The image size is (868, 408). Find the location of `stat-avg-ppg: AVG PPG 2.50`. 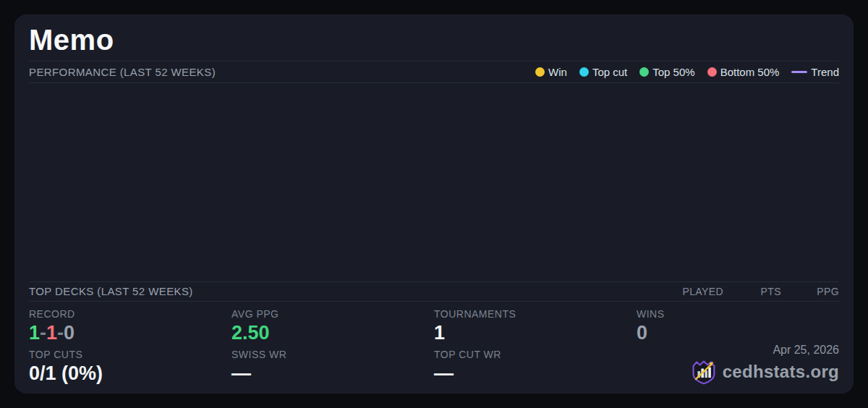

stat-avg-ppg: AVG PPG 2.50 is located at coordinates (333, 326).